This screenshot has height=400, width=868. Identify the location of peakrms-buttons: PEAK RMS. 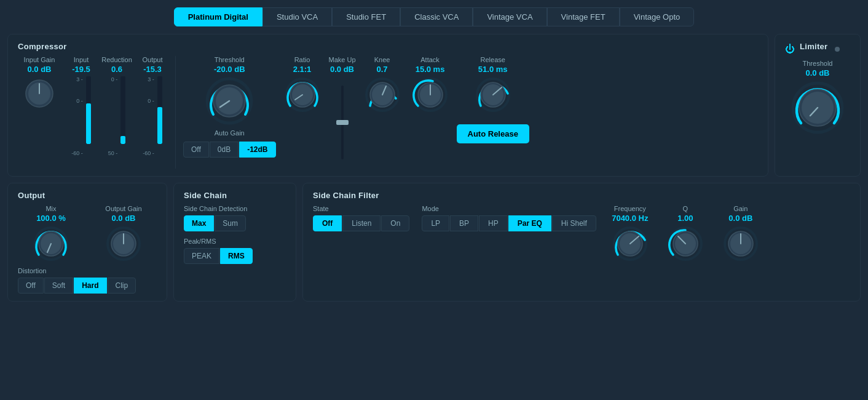
(235, 256).